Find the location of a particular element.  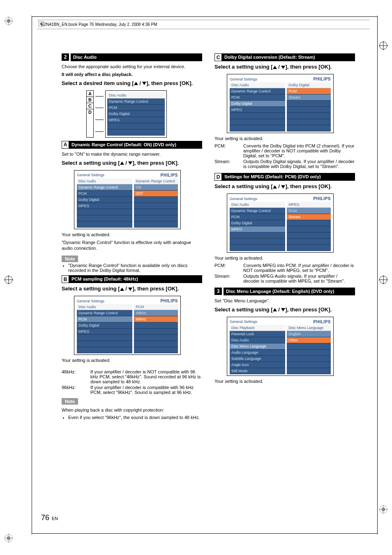

submenu-item: Dolby Digital is located at coordinates (136, 114).